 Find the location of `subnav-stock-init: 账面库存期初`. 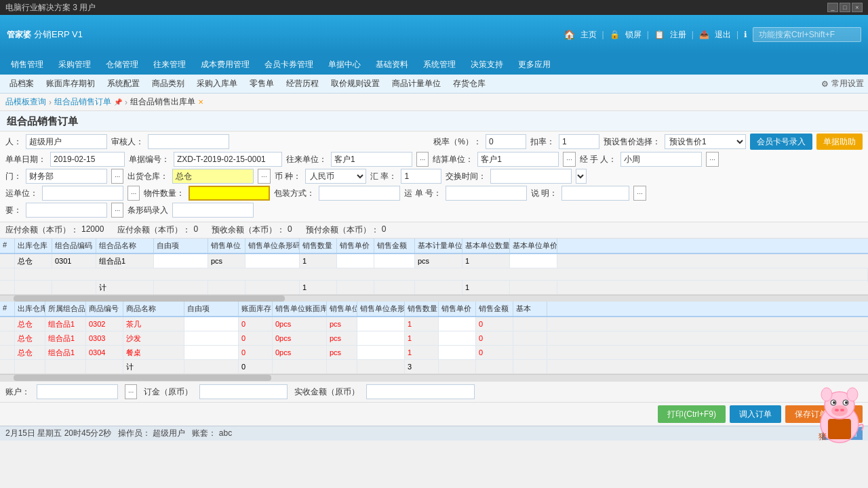

subnav-stock-init: 账面库存期初 is located at coordinates (71, 84).